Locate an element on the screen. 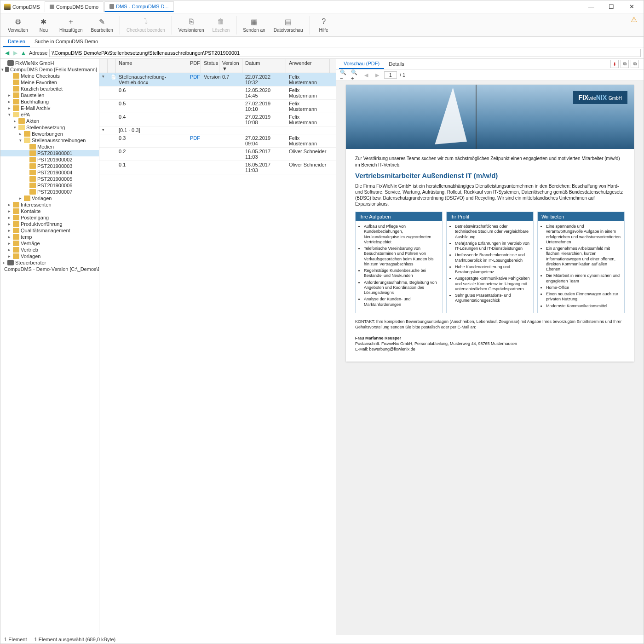 The image size is (644, 644). preview-tab: Vorschau (PDF) is located at coordinates (362, 64).